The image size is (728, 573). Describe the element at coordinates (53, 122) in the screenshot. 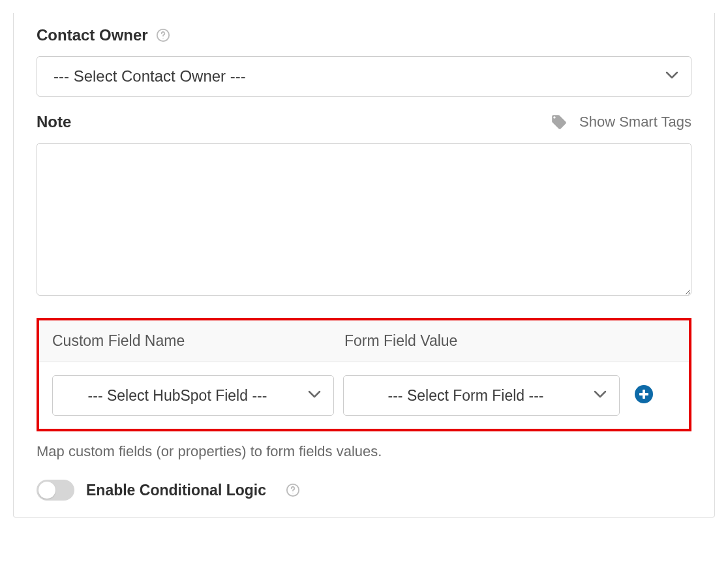

I see `note-label: Note` at that location.